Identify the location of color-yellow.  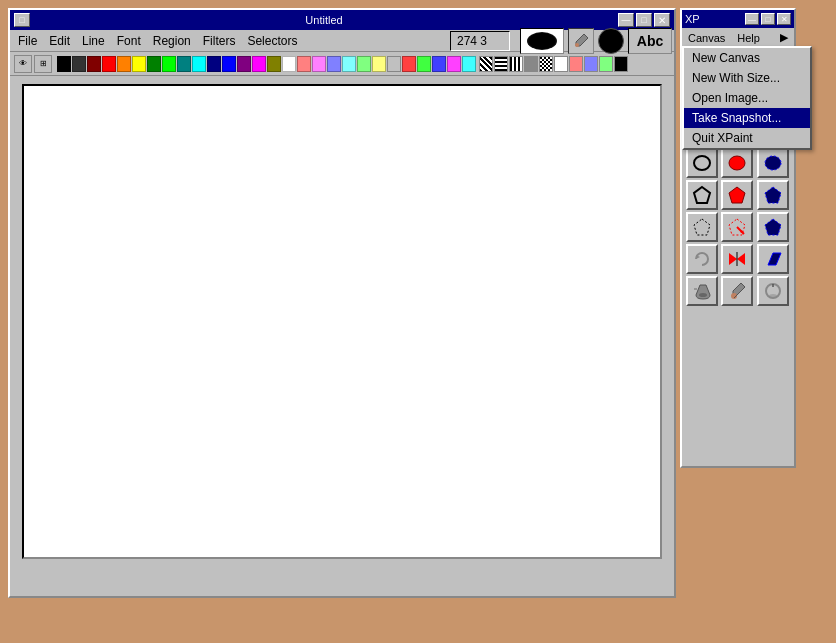
(139, 64).